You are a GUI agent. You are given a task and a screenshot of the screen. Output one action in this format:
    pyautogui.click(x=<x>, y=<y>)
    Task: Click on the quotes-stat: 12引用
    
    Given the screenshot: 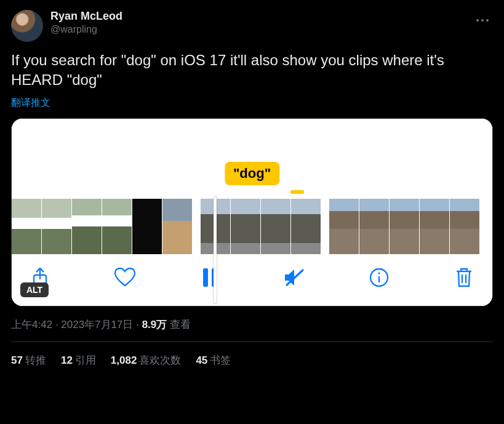 What is the action you would take?
    pyautogui.click(x=79, y=361)
    